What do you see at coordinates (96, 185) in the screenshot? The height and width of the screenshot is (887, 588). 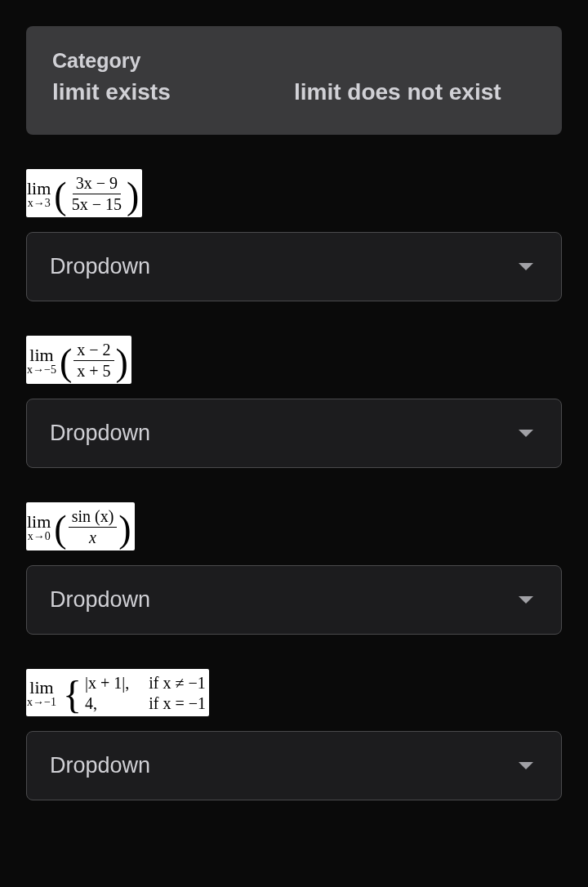 I see `numerator: 3x − 9` at bounding box center [96, 185].